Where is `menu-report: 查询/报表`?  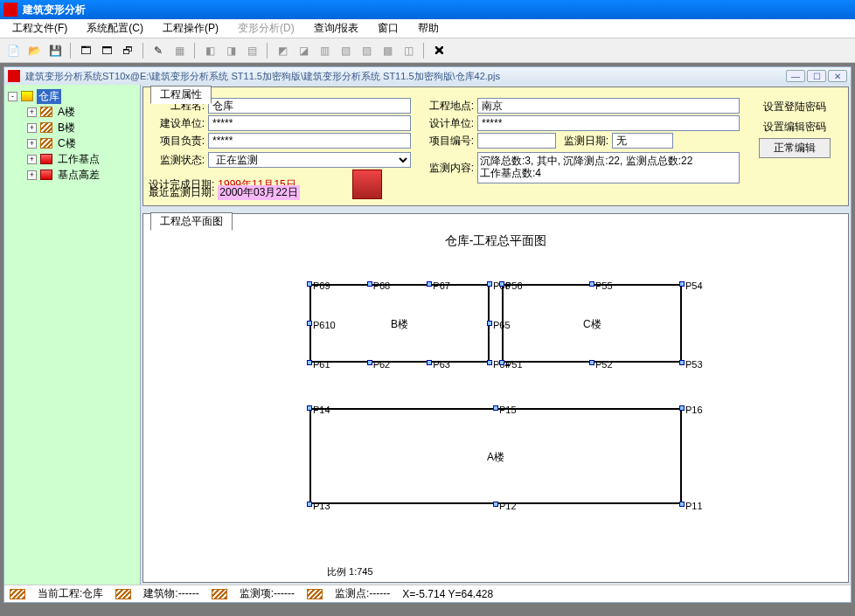 menu-report: 查询/报表 is located at coordinates (336, 28).